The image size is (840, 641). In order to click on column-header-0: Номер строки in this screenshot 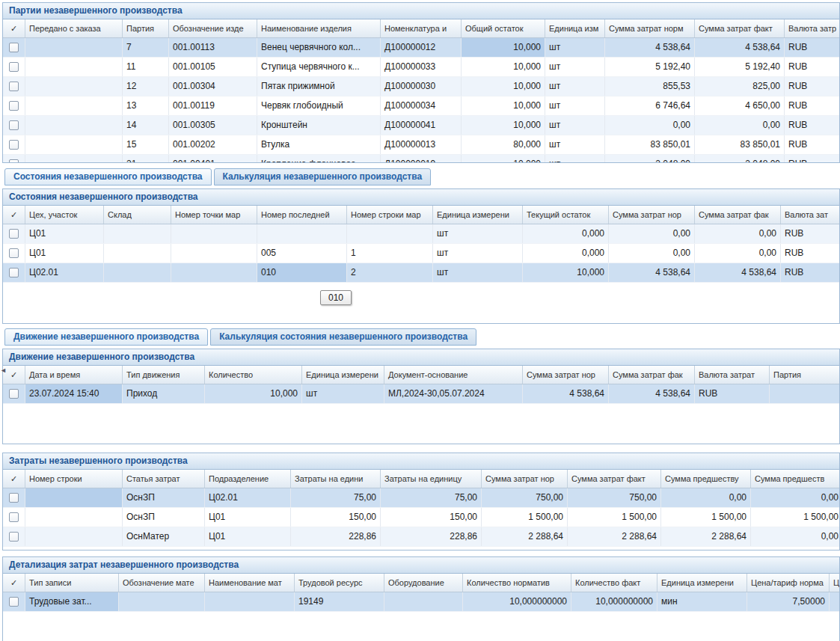, I will do `click(74, 479)`.